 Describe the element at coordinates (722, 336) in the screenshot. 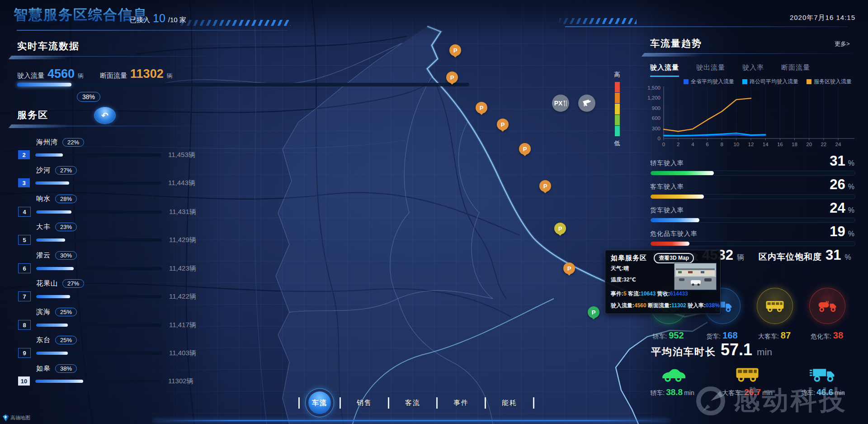

I see `truck-count: 货车:168` at that location.